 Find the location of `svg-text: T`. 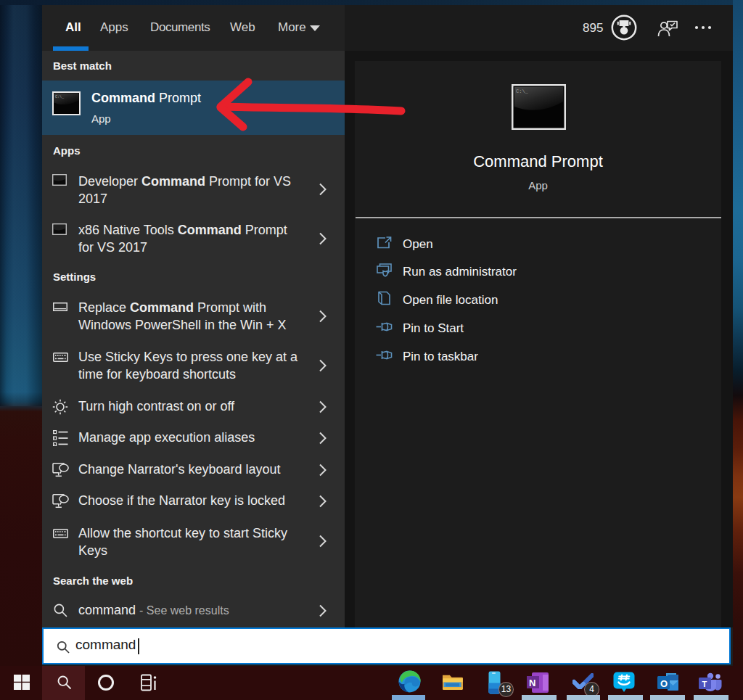

svg-text: T is located at coordinates (705, 684).